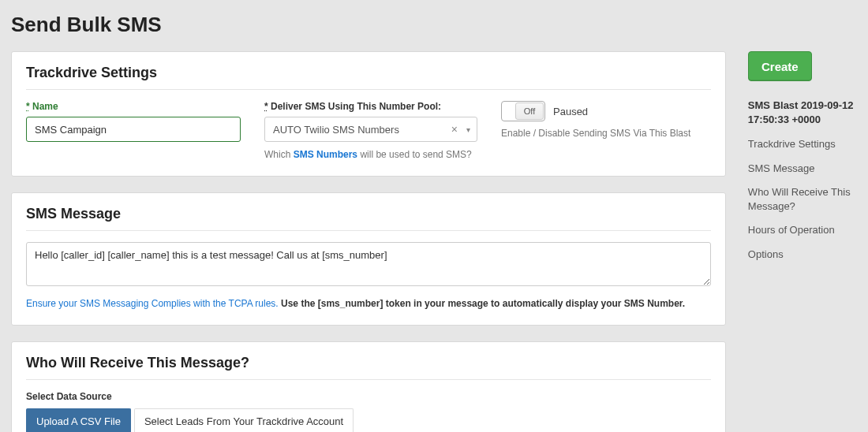 The height and width of the screenshot is (432, 868). I want to click on compliance-bold: Use the [sms_number] token in your messa…, so click(483, 304).